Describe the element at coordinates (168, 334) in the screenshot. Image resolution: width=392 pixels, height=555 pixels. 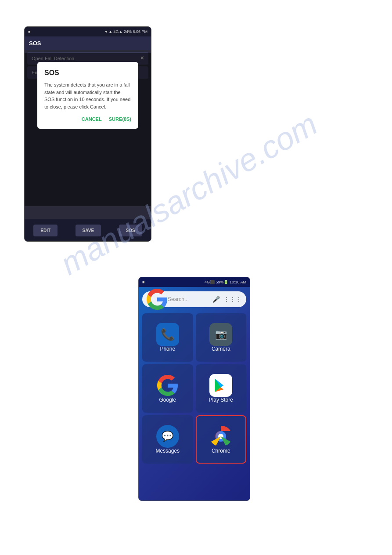
I see `phone-icon: 📞` at that location.